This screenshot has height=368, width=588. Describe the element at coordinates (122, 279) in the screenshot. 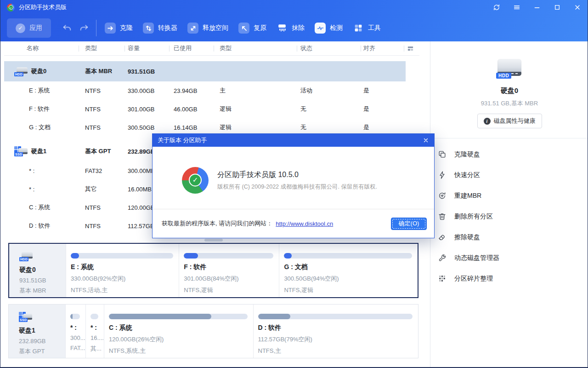

I see `partition-detail: 330.00GB(92%空闲)` at that location.